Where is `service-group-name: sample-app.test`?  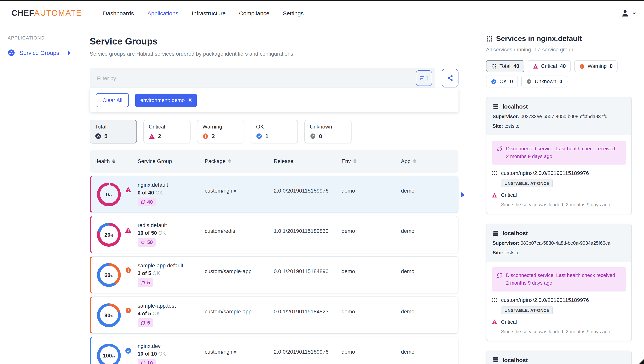
service-group-name: sample-app.test is located at coordinates (156, 306).